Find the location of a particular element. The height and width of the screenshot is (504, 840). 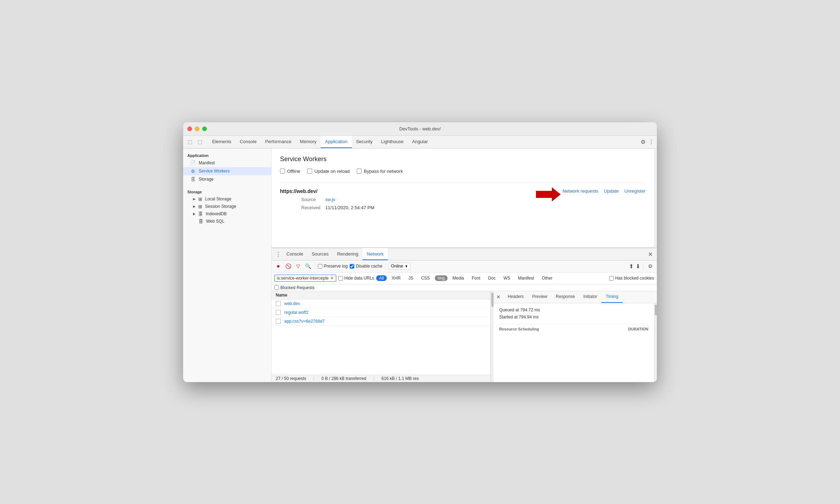

filter-other: Other is located at coordinates (547, 278).